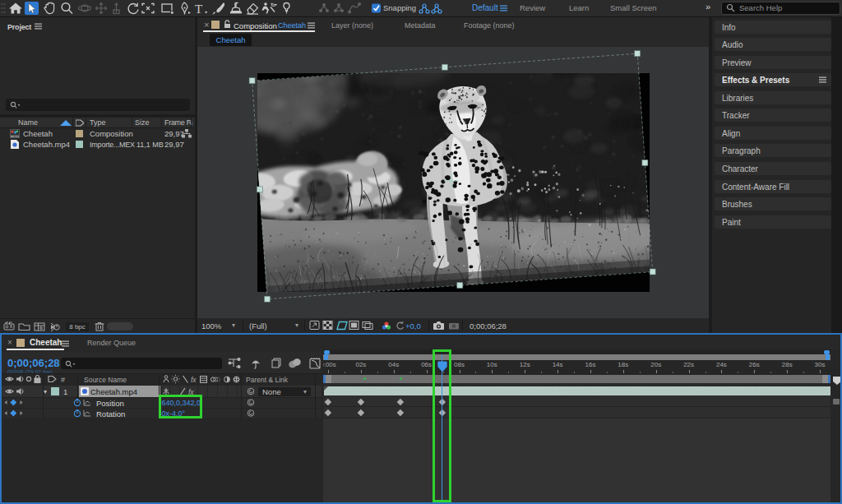  I want to click on svg-text: T, so click(199, 9).